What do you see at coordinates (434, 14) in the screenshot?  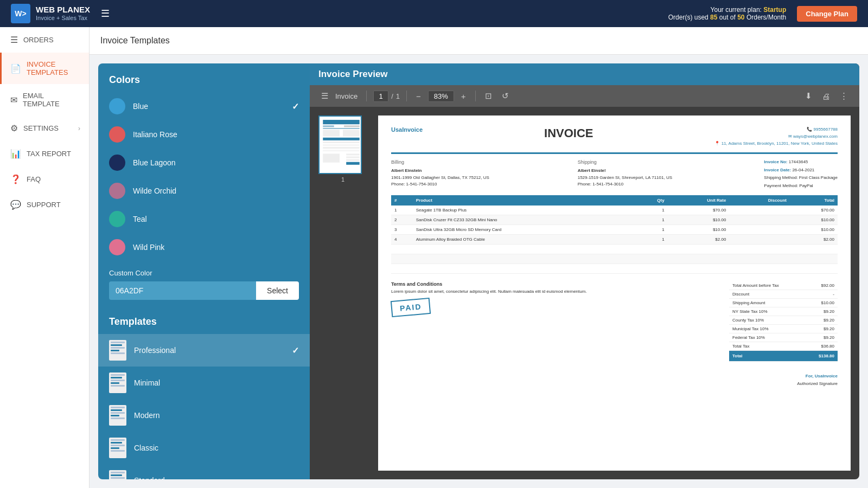 I see `top-header: W> WEB PLANEX Invoice + Sales Tax ☰ Your…` at bounding box center [434, 14].